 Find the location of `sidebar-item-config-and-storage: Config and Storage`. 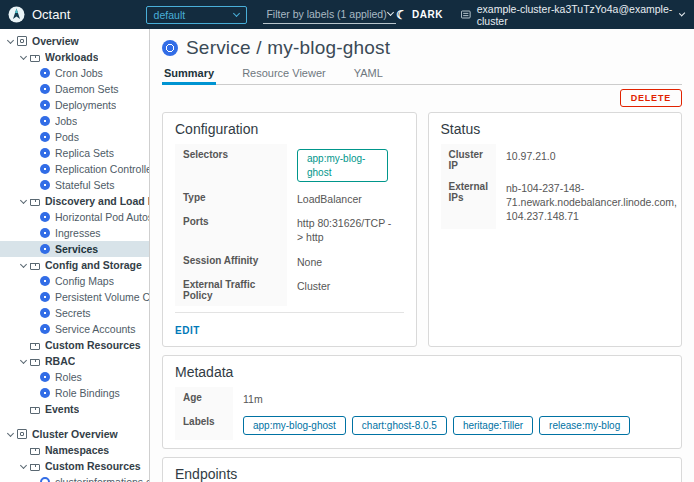

sidebar-item-config-and-storage: Config and Storage is located at coordinates (74, 265).